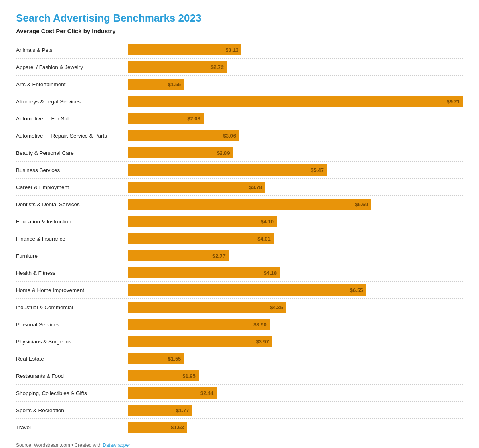 This screenshot has width=479, height=448. What do you see at coordinates (177, 428) in the screenshot?
I see `bar-value-label: $1.63` at bounding box center [177, 428].